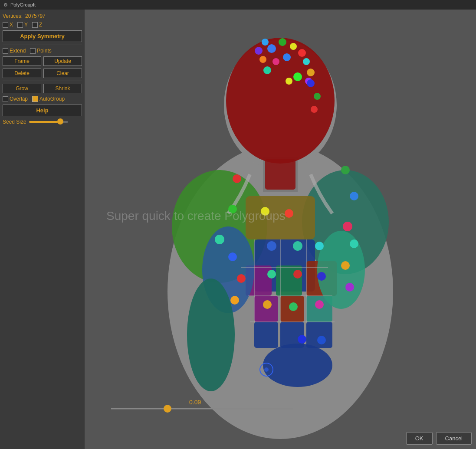 The width and height of the screenshot is (476, 449). Describe the element at coordinates (41, 25) in the screenshot. I see `z-label: Z` at that location.